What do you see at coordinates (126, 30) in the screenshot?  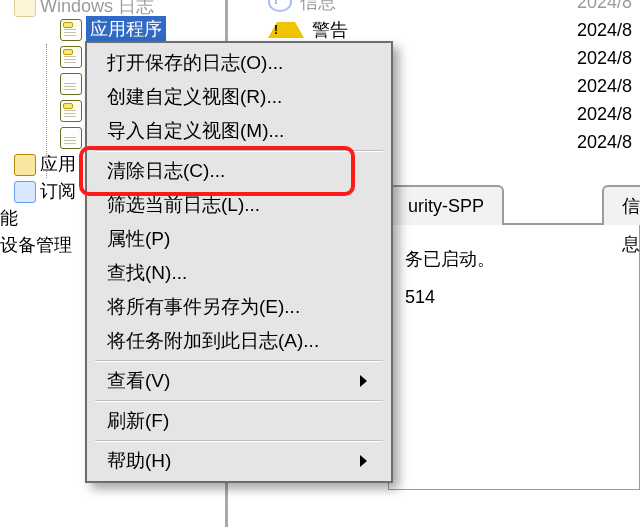 I see `tree-item-label: 应用程序` at bounding box center [126, 30].